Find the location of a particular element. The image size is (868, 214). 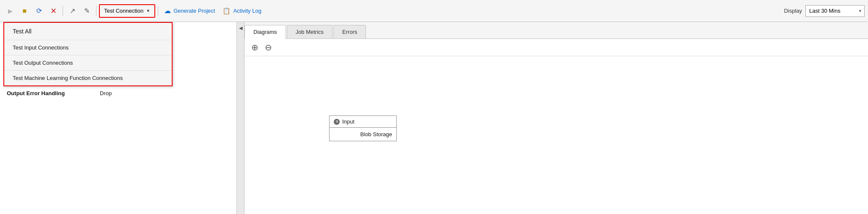

toolbar: ▶ ■ ⟳ ✕ ↗ ✎ Test Connection ▼ ☁ Generate… is located at coordinates (434, 11).